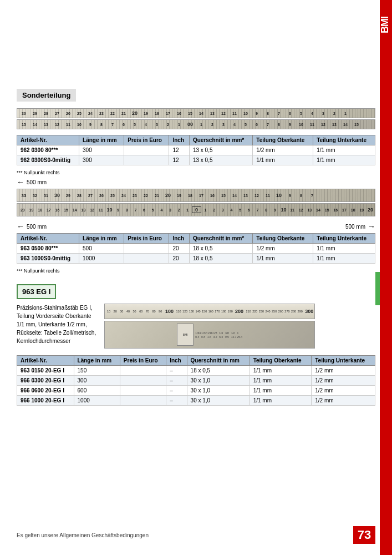  What do you see at coordinates (196, 160) in the screenshot?
I see `table-row: 962 0300S0-0mittig 300 12 13 x 0,5 1/1 m…` at bounding box center [196, 160].